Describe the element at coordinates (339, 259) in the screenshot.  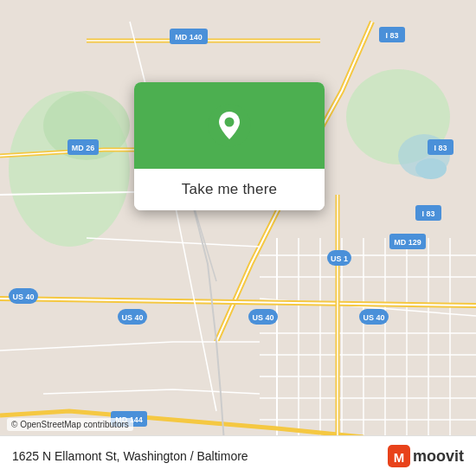
I see `svg-text: US 1` at that location.